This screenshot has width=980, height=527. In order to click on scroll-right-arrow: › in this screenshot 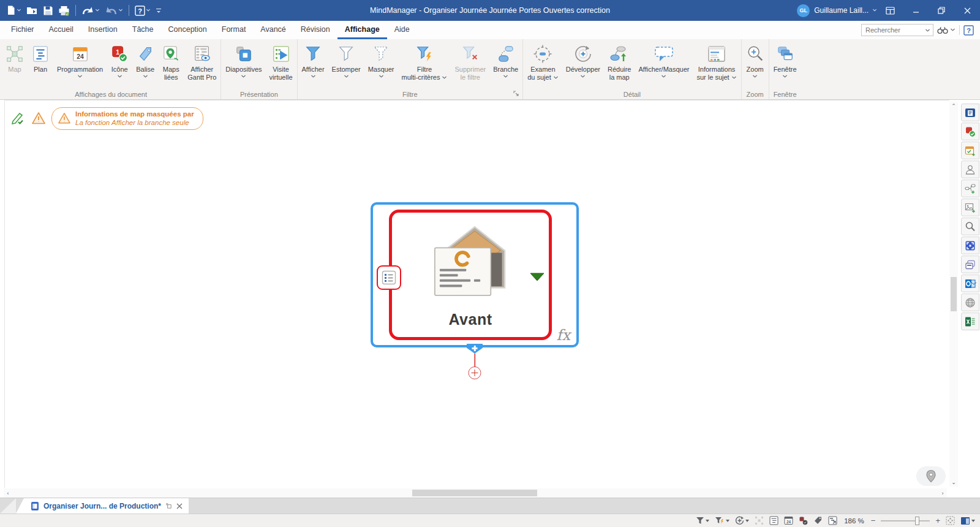, I will do `click(943, 493)`.